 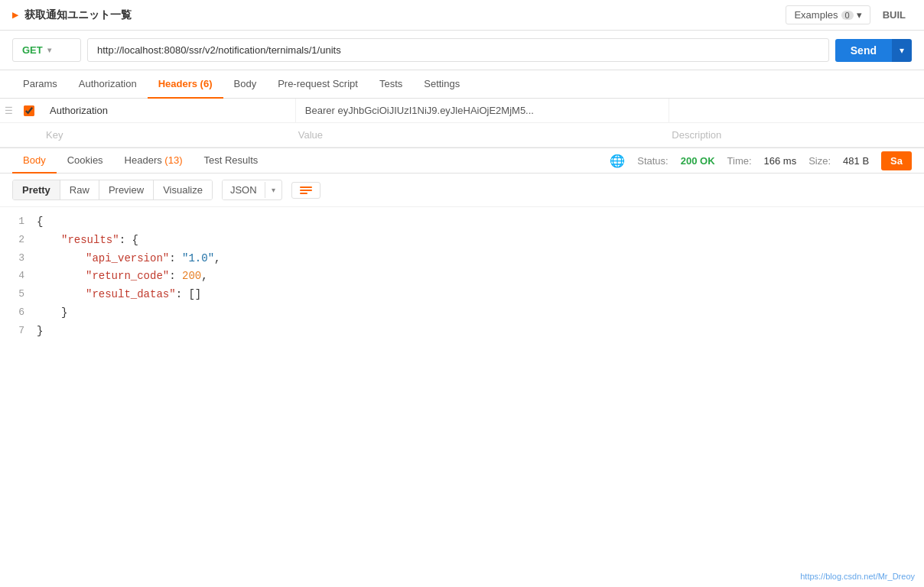 I want to click on response-tab-headers: Headers (13), so click(x=154, y=161).